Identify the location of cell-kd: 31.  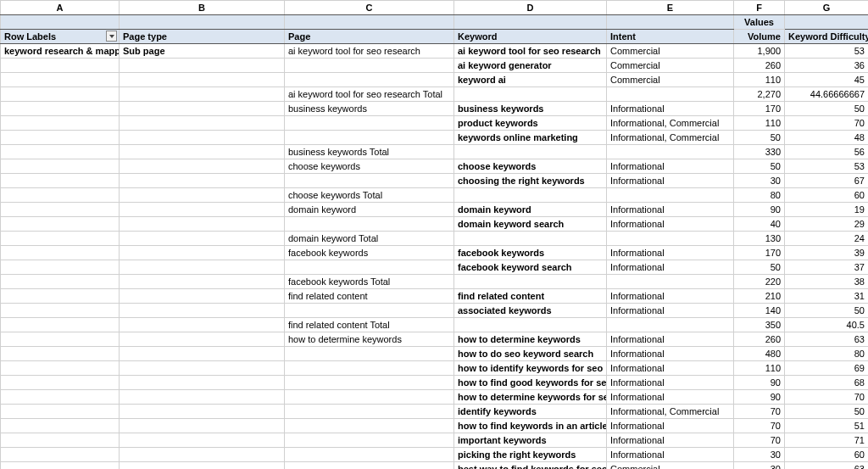
(827, 297).